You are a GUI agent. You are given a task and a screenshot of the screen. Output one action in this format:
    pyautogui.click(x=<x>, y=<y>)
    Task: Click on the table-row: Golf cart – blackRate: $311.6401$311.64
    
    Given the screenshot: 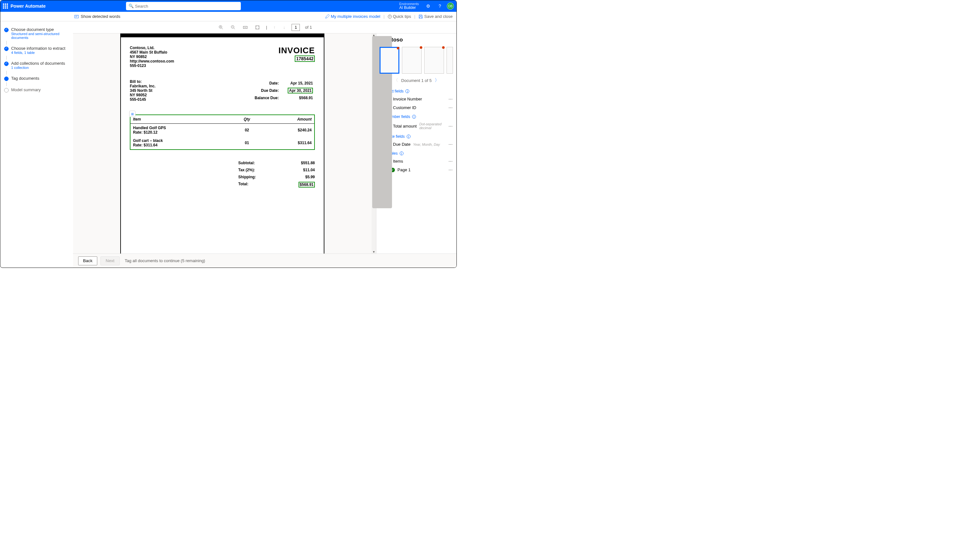 What is the action you would take?
    pyautogui.click(x=222, y=143)
    